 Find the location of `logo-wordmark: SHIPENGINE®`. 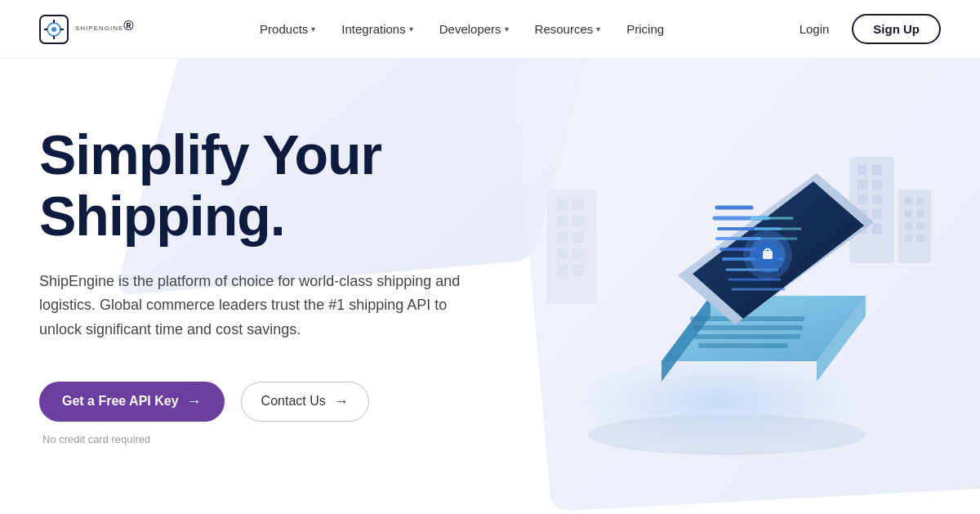

logo-wordmark: SHIPENGINE® is located at coordinates (105, 29).